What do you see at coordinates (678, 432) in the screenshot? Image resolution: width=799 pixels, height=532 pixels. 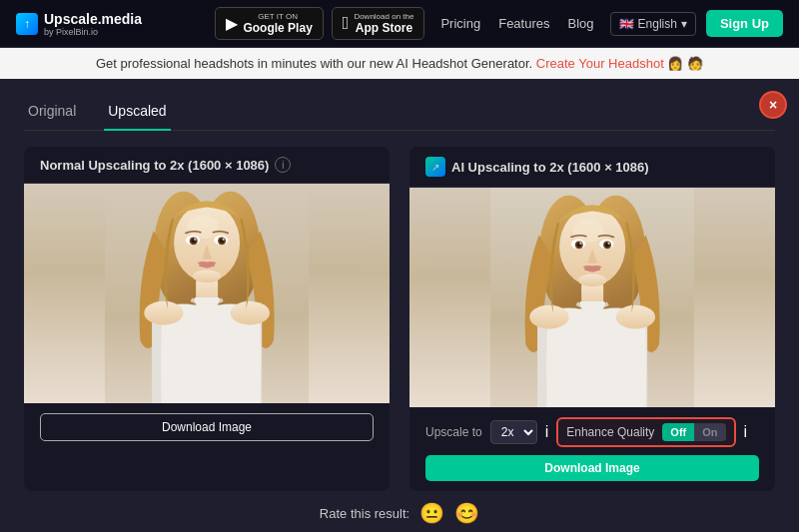 I see `toggle-off-button: Off` at bounding box center [678, 432].